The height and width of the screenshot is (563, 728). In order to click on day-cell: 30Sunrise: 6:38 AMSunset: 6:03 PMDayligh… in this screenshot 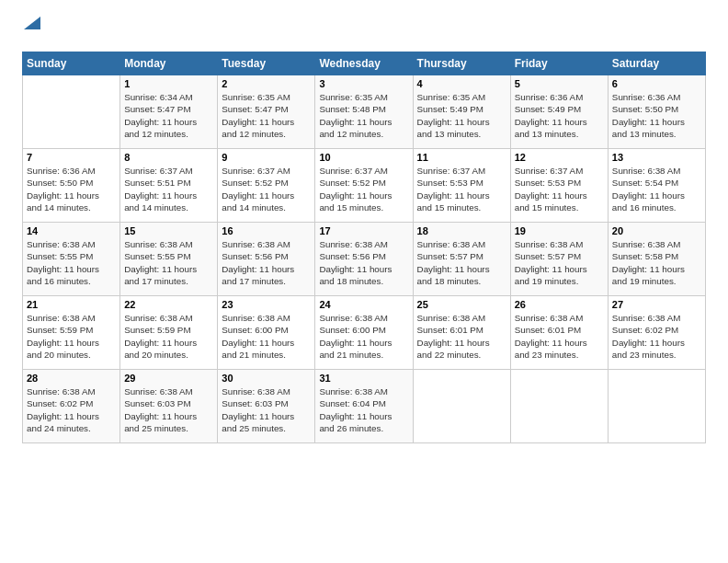, I will do `click(267, 407)`.